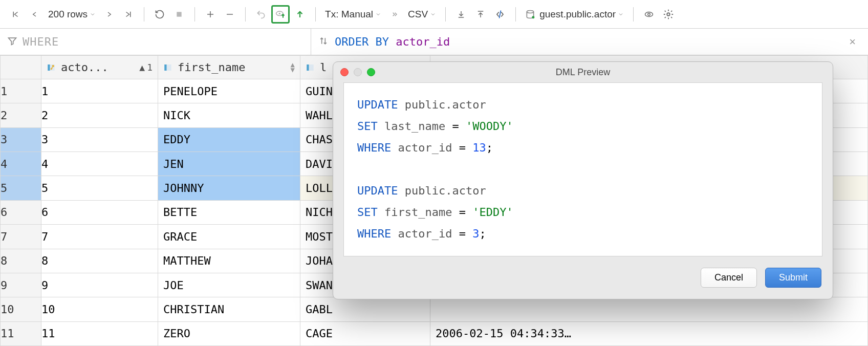 This screenshot has height=346, width=868. I want to click on dialog-title: DML Preview, so click(583, 73).